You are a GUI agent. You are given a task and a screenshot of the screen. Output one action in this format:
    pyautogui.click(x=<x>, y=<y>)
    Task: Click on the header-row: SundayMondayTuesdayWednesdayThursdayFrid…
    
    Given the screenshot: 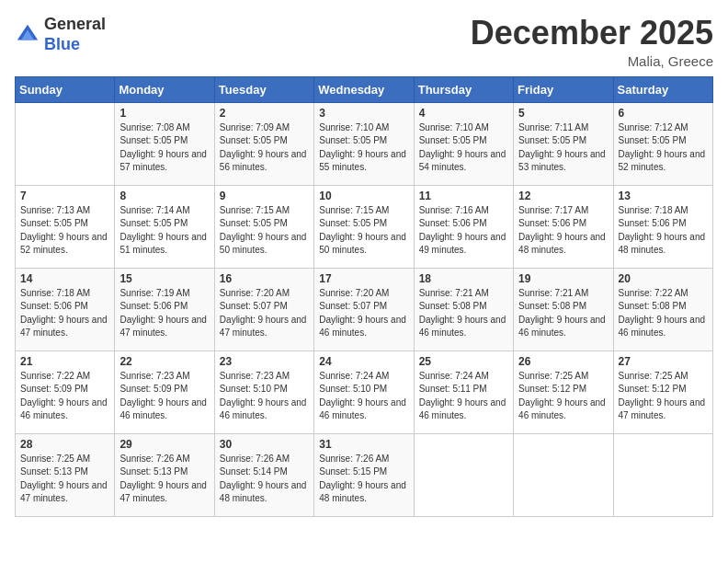 What is the action you would take?
    pyautogui.click(x=364, y=89)
    